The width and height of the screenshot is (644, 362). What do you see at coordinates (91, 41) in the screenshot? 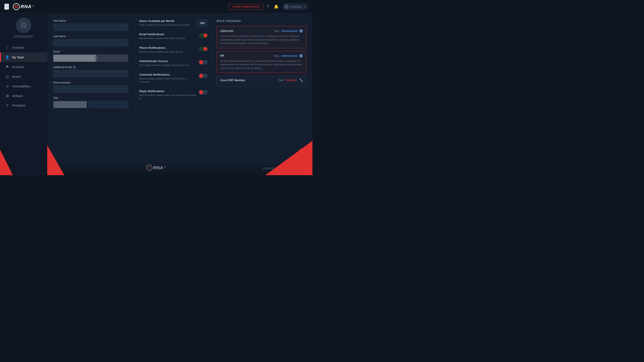
I see `last-name-group: Last Name *` at bounding box center [91, 41].